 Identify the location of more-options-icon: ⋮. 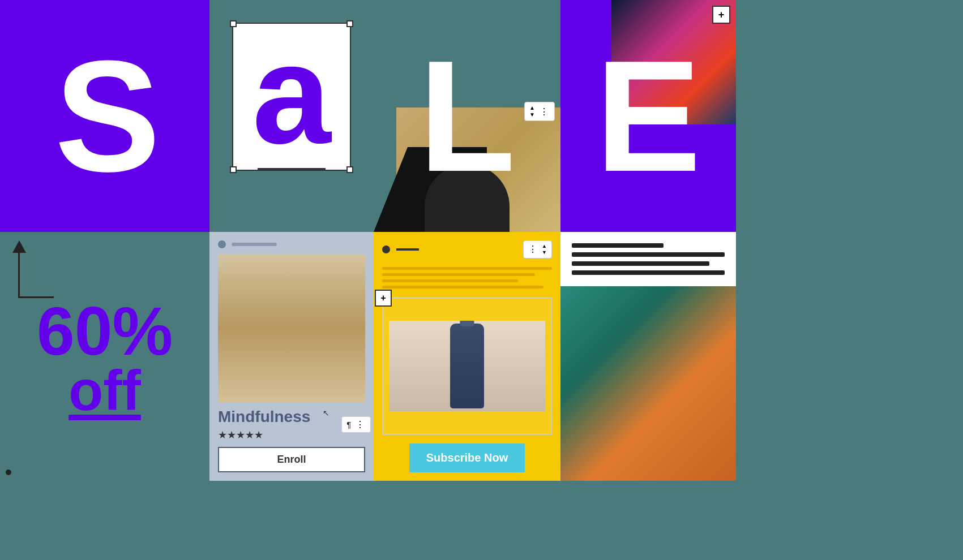
(545, 112).